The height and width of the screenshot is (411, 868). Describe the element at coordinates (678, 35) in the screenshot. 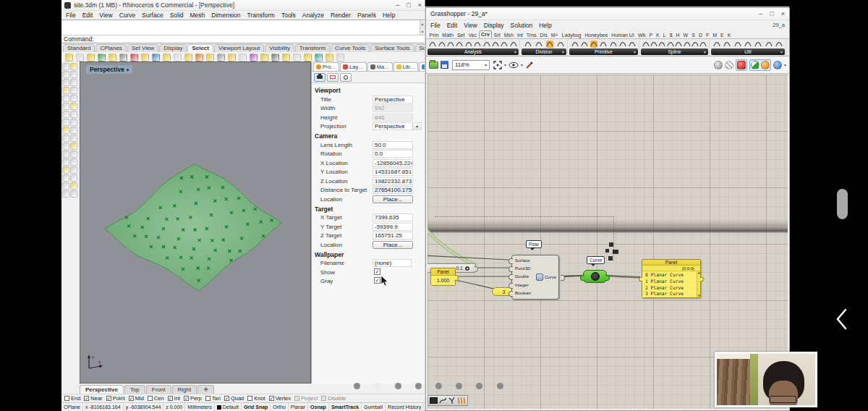

I see `category-tab: H` at that location.